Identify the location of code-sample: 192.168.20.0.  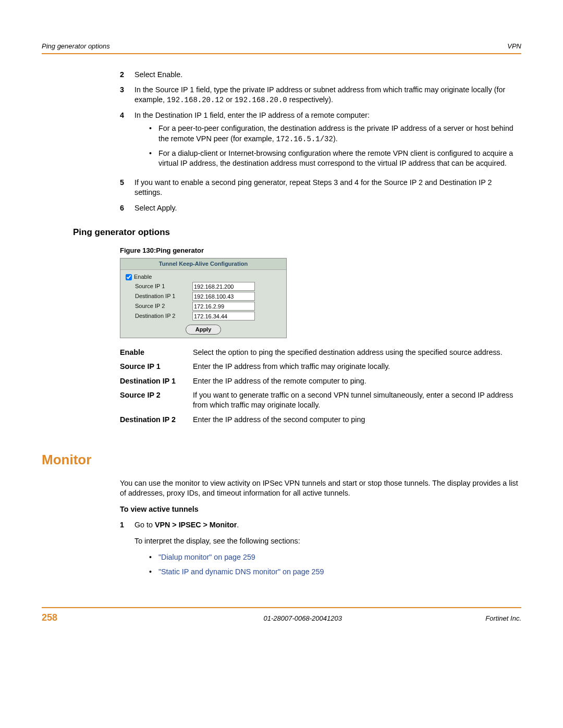
(261, 100).